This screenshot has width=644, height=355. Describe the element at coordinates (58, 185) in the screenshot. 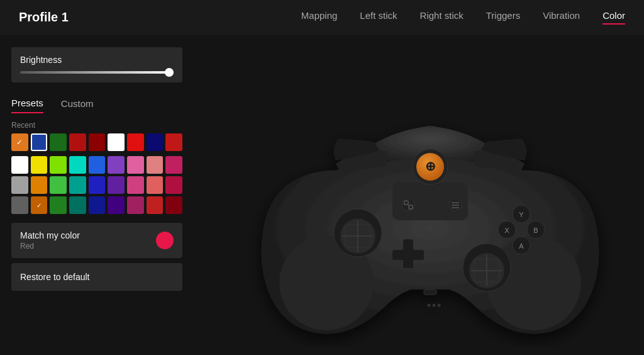

I see `swatch-green2` at that location.